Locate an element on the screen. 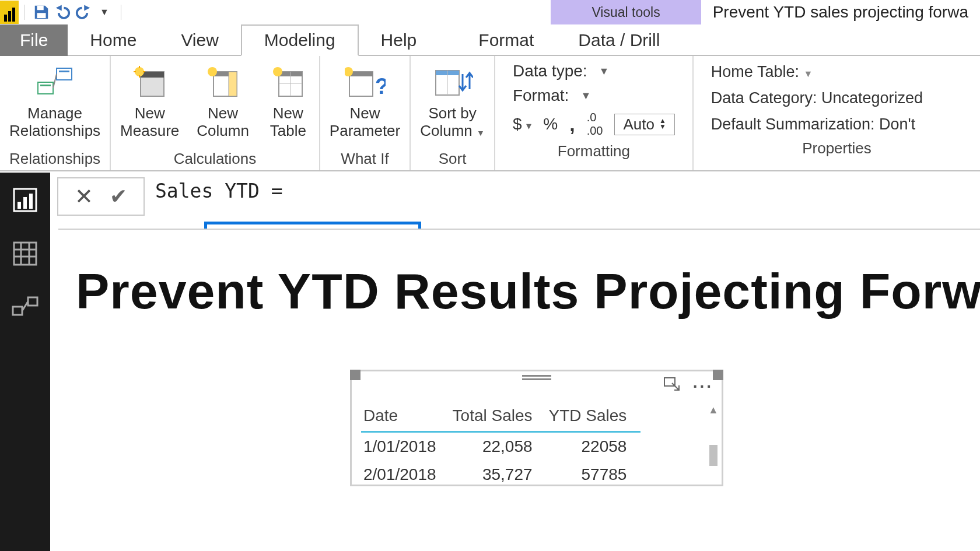 Image resolution: width=980 pixels, height=551 pixels. relationships-icon is located at coordinates (55, 82).